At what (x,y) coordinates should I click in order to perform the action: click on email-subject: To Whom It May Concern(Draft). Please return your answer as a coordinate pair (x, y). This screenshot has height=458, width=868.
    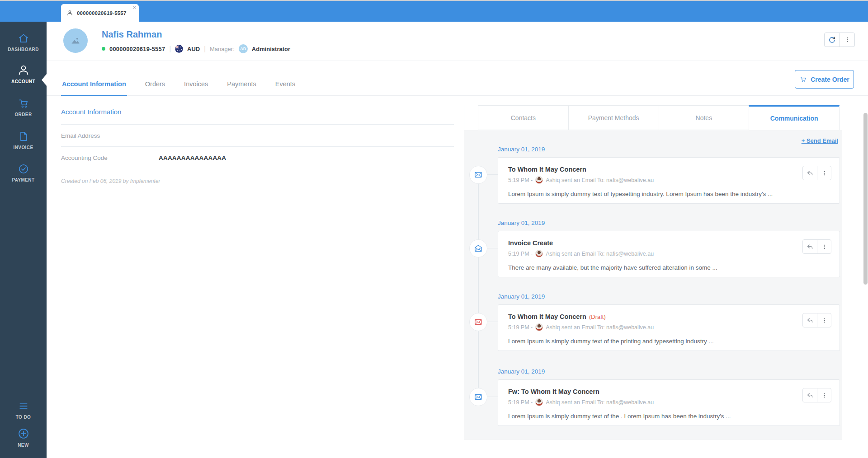
    Looking at the image, I should click on (669, 317).